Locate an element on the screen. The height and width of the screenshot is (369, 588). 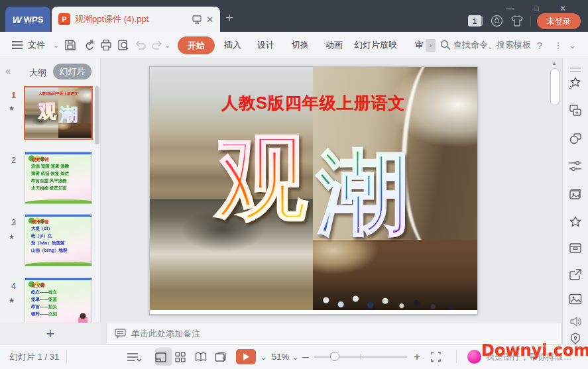
menu-hamburger-icon is located at coordinates (17, 45).